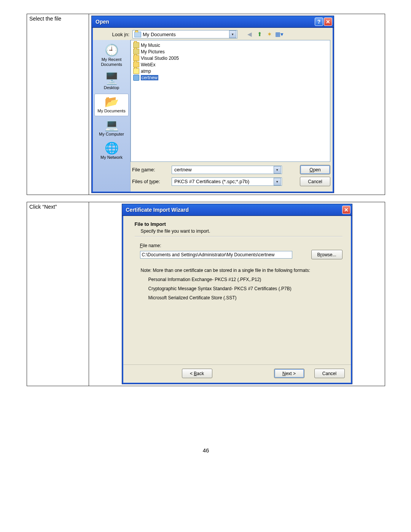 Image resolution: width=411 pixels, height=532 pixels. Describe the element at coordinates (112, 50) in the screenshot. I see `recent-docs-icon: 🕘` at that location.